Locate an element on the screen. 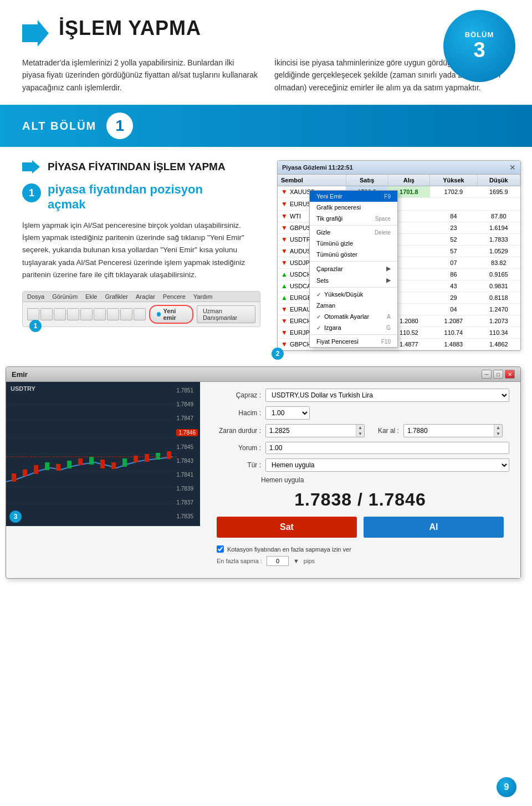  fazla-sapma-row: En fazla sapma : ▼ pips is located at coordinates (360, 564).